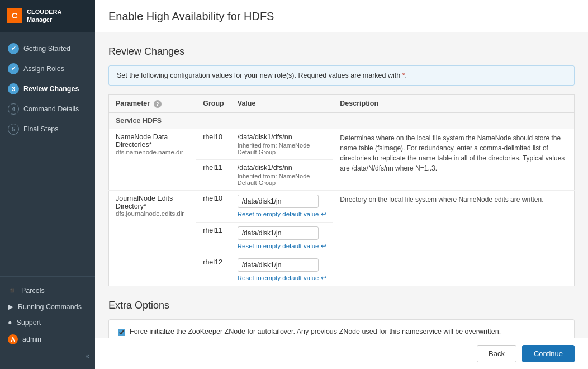 Image resolution: width=588 pixels, height=369 pixels. I want to click on journalnode-reset-rhel10: Reset to empty default value ↩, so click(282, 214).